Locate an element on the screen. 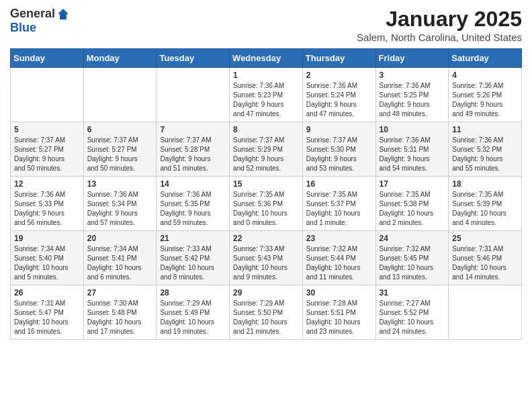 This screenshot has width=532, height=411. calendar-cell: 26Sunrise: 7:31 AM Sunset: 5:47 PM Dayli… is located at coordinates (47, 313).